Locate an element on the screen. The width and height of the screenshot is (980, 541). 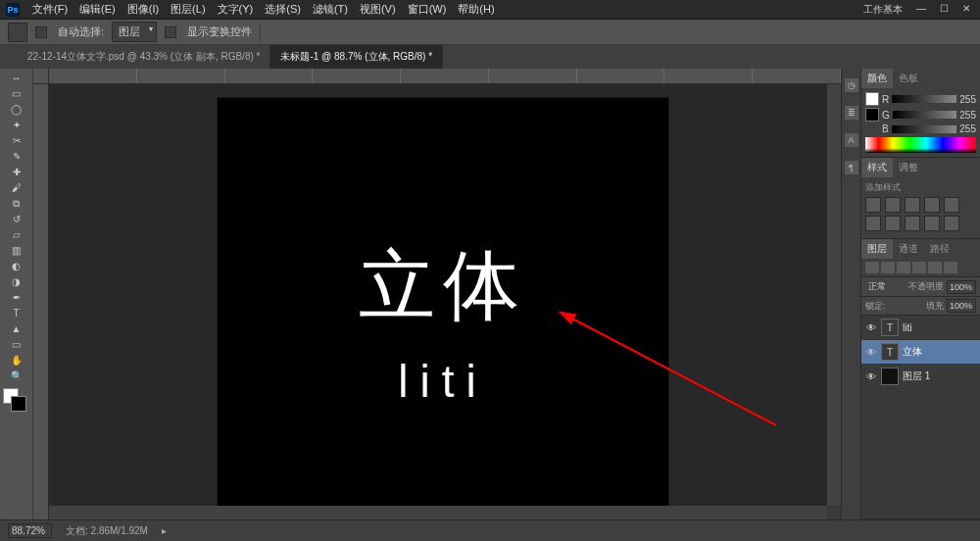
layer-name: liti is located at coordinates (907, 327).